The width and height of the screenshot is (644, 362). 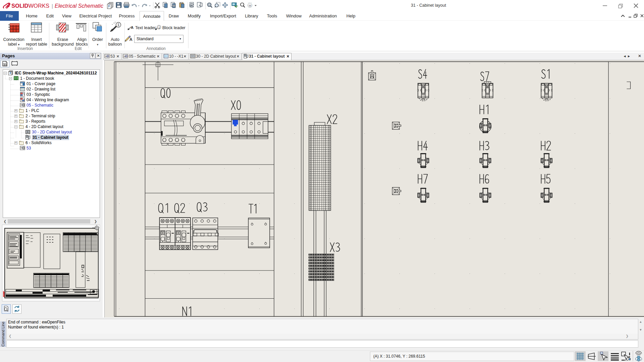 What do you see at coordinates (250, 6) in the screenshot?
I see `svg-text: M` at bounding box center [250, 6].